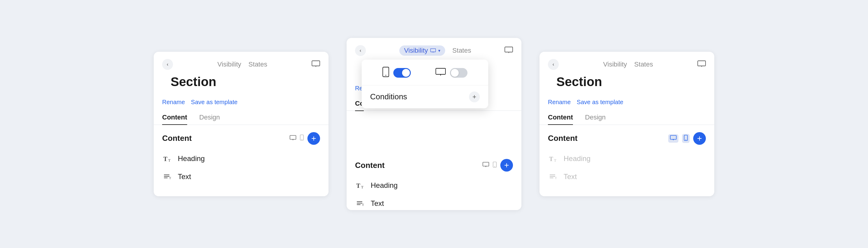  Describe the element at coordinates (434, 165) in the screenshot. I see `content-header-2: Content +` at that location.